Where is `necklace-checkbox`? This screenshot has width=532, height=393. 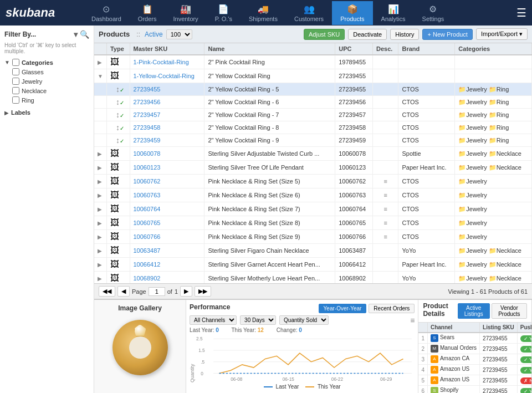 necklace-checkbox is located at coordinates (16, 91).